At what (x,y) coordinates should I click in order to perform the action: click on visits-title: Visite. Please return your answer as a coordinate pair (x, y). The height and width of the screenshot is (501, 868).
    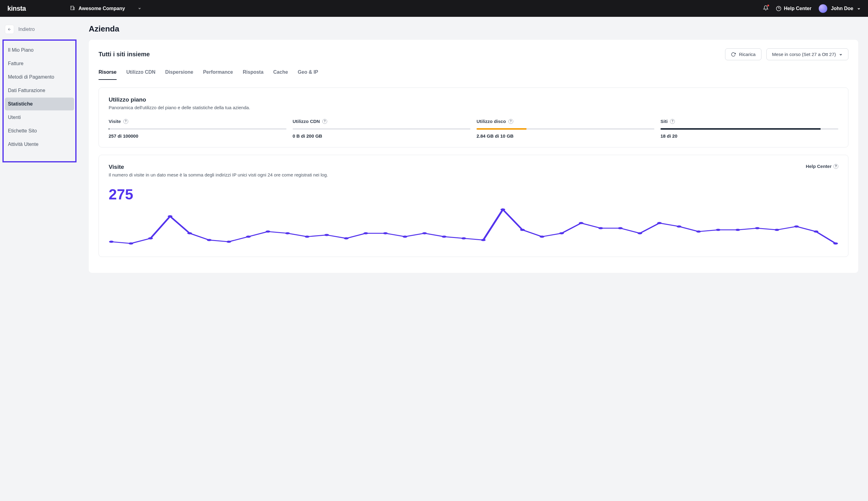
    Looking at the image, I should click on (116, 167).